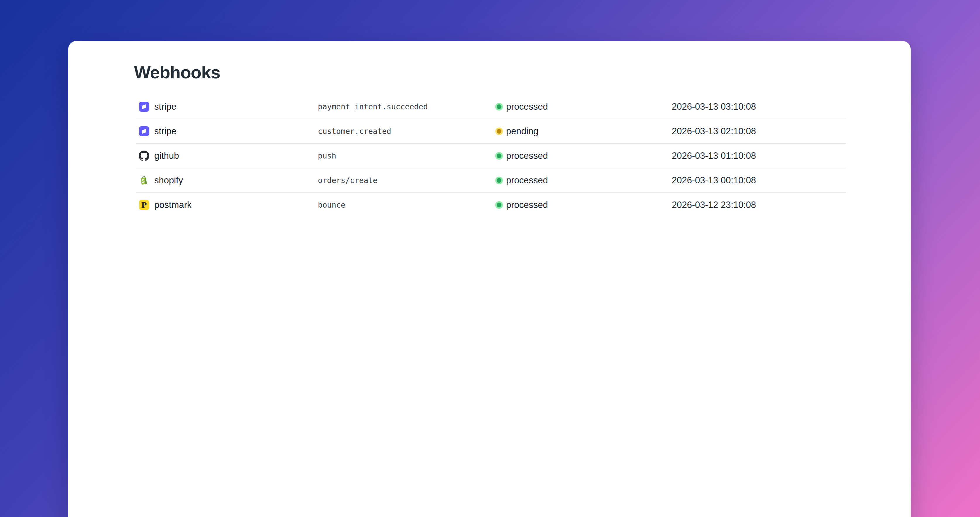 The height and width of the screenshot is (517, 980). I want to click on source-name: github, so click(167, 156).